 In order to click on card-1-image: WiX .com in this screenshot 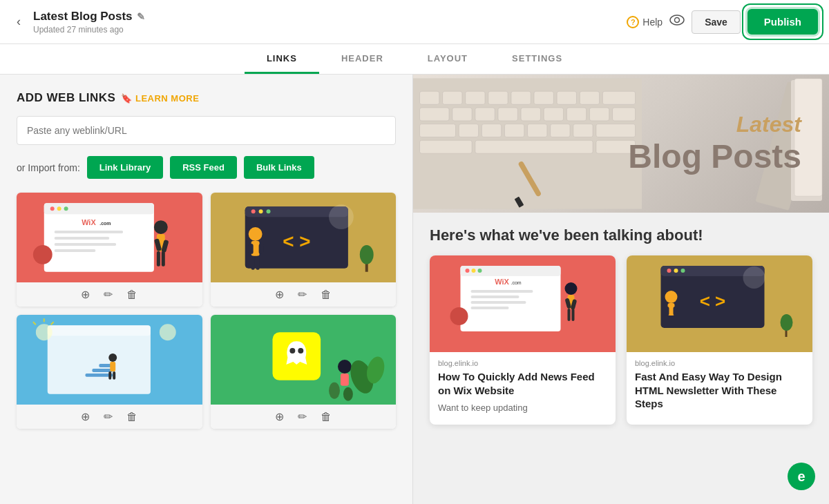, I will do `click(109, 238)`.